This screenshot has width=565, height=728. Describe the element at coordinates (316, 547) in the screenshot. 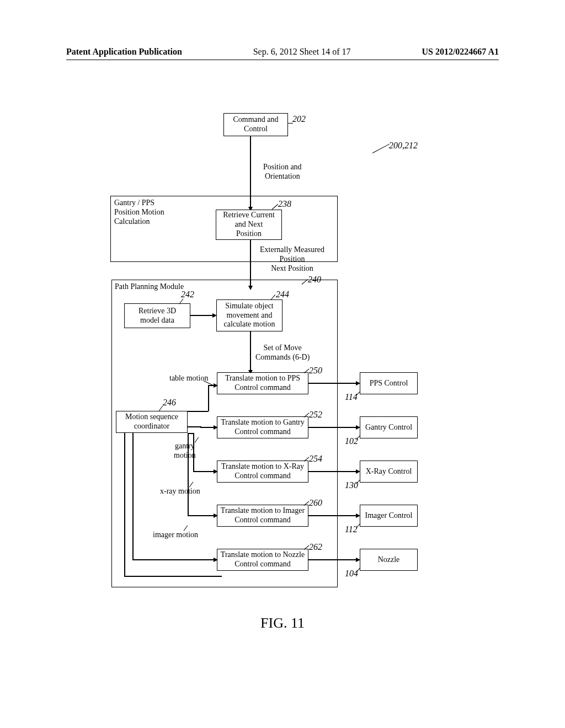

I see `ref-262: 262` at that location.